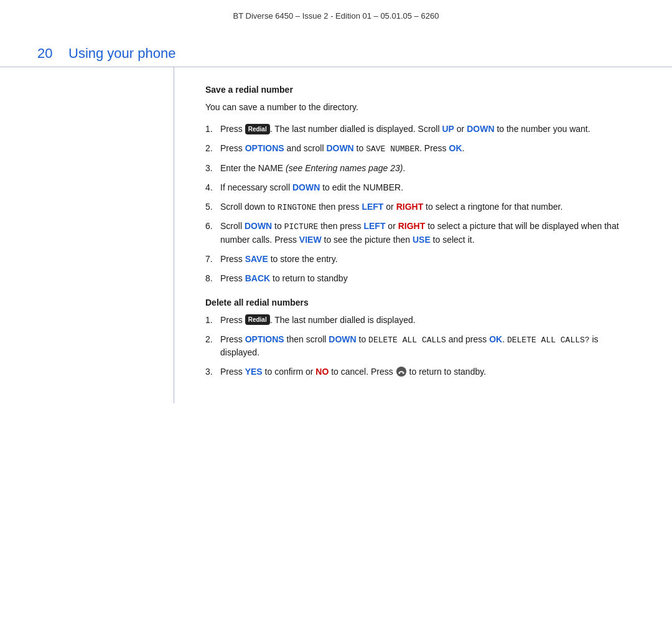  What do you see at coordinates (420, 303) in the screenshot?
I see `section2-heading: Delete all redial numbers` at bounding box center [420, 303].